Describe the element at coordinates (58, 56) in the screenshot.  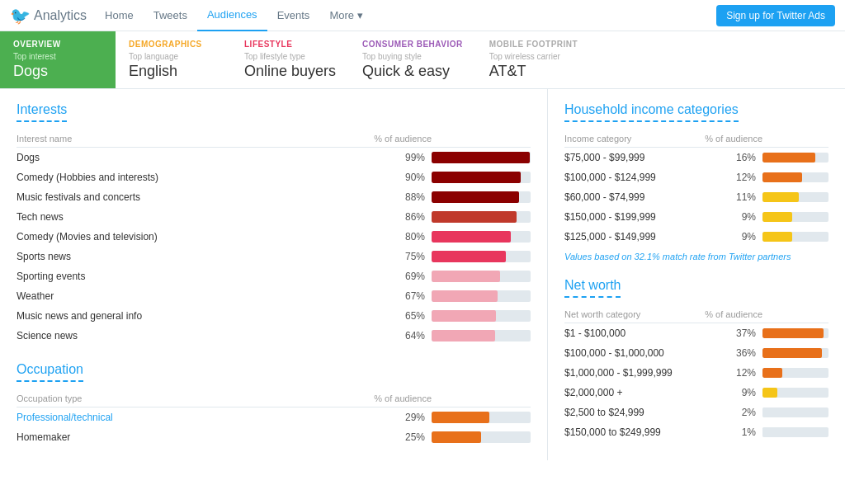
I see `overview-sublabel: Top interest` at that location.